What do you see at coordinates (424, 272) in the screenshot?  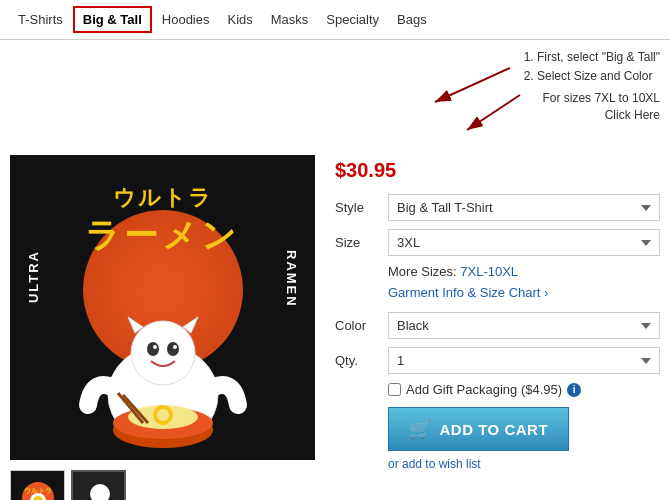 I see `more-sizes-prefix: More Sizes:` at bounding box center [424, 272].